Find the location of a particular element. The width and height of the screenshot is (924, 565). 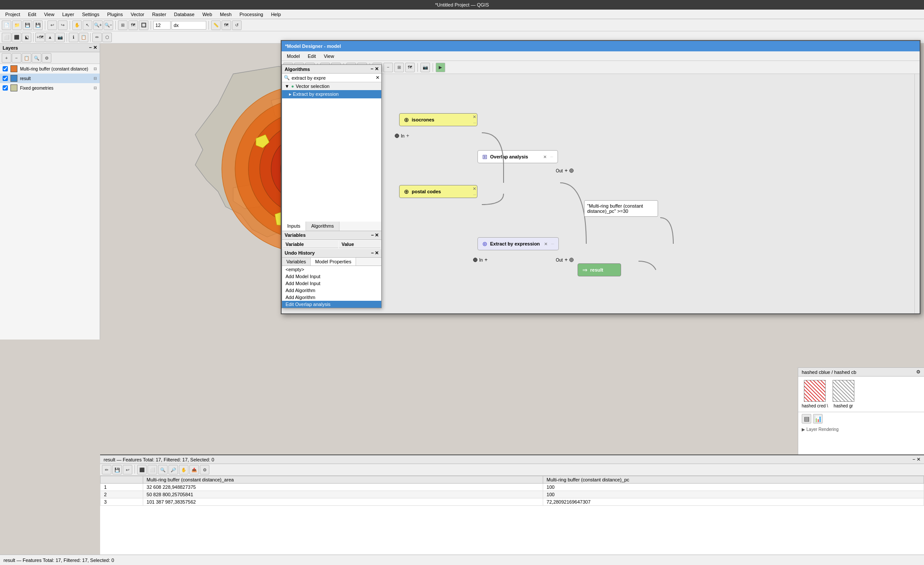

node-result: ⇒ result is located at coordinates (599, 270).